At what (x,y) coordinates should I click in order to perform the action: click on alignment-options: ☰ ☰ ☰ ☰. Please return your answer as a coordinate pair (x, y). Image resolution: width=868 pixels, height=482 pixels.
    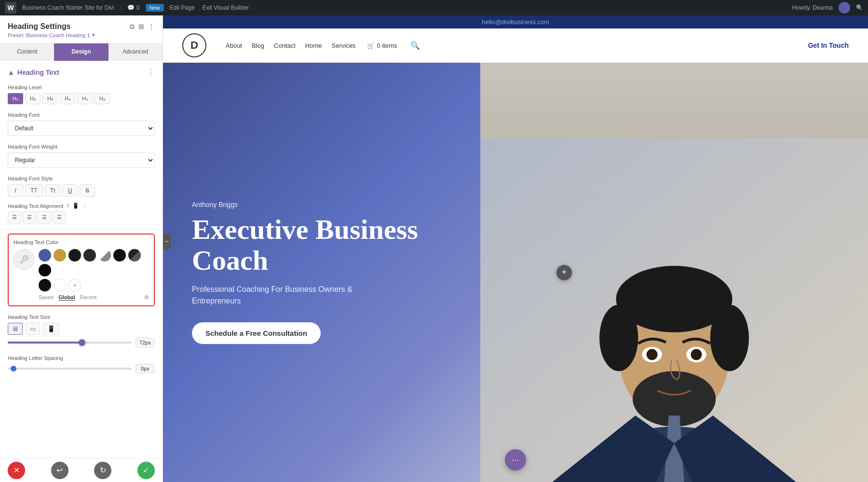
    Looking at the image, I should click on (81, 217).